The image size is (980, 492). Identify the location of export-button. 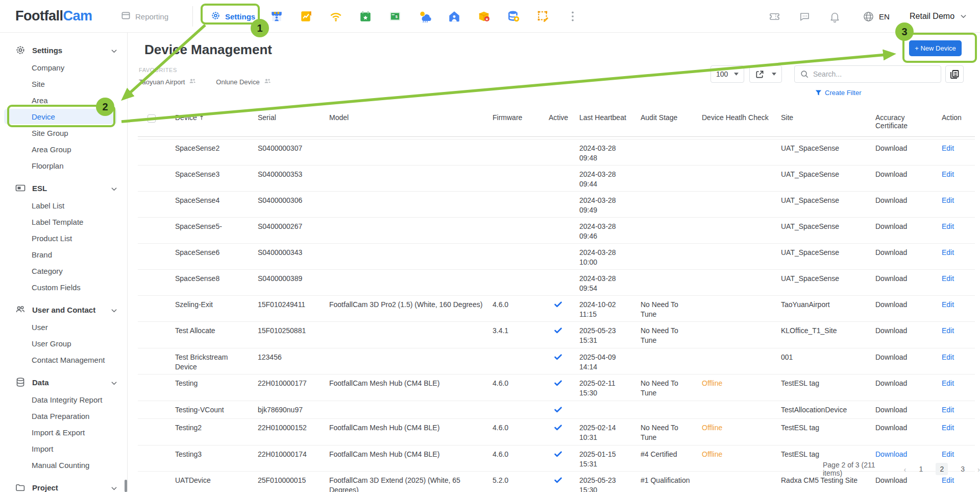
(766, 74).